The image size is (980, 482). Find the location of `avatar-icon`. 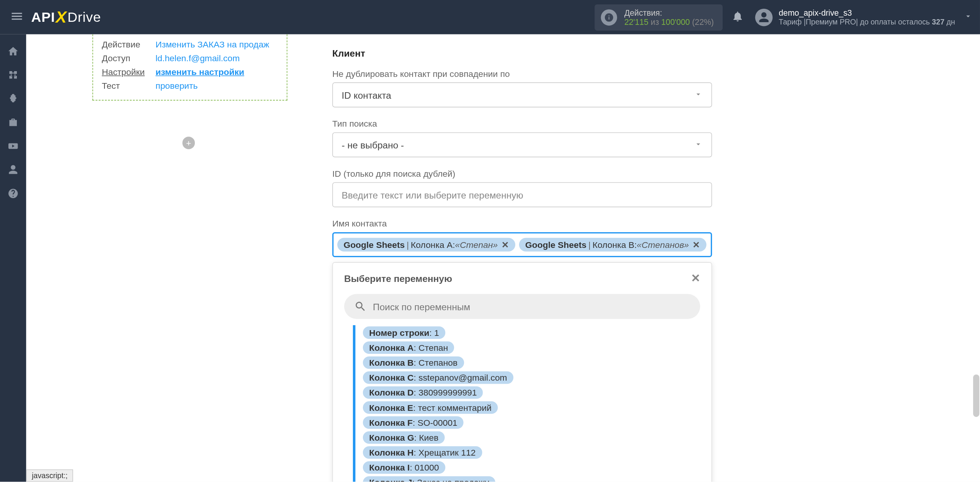

avatar-icon is located at coordinates (764, 17).